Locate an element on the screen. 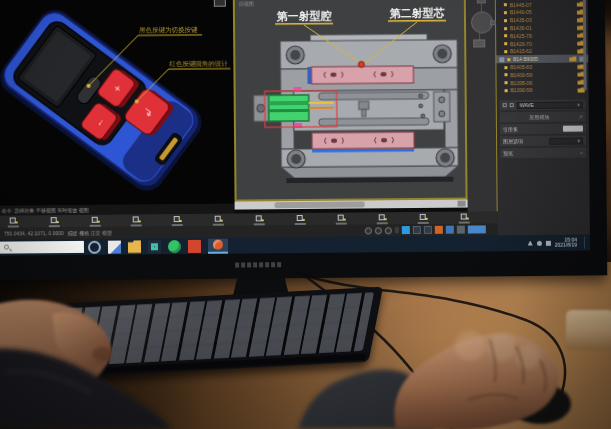 Image resolution: width=611 pixels, height=429 pixels. right-hand is located at coordinates (434, 380).